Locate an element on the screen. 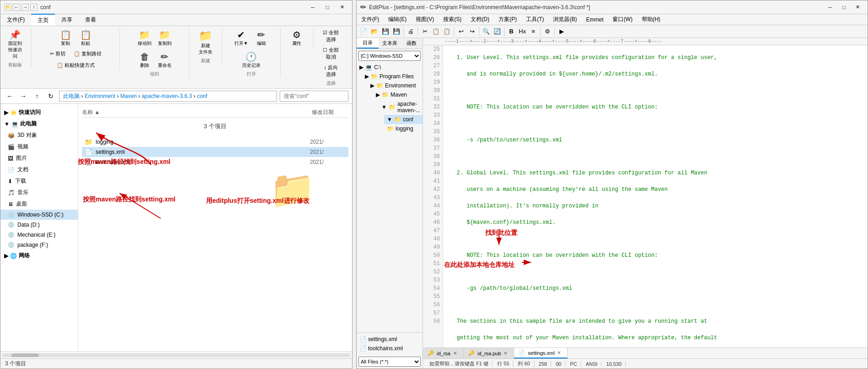  sidebar-item-desktop: 🖥 桌面 is located at coordinates (39, 204).